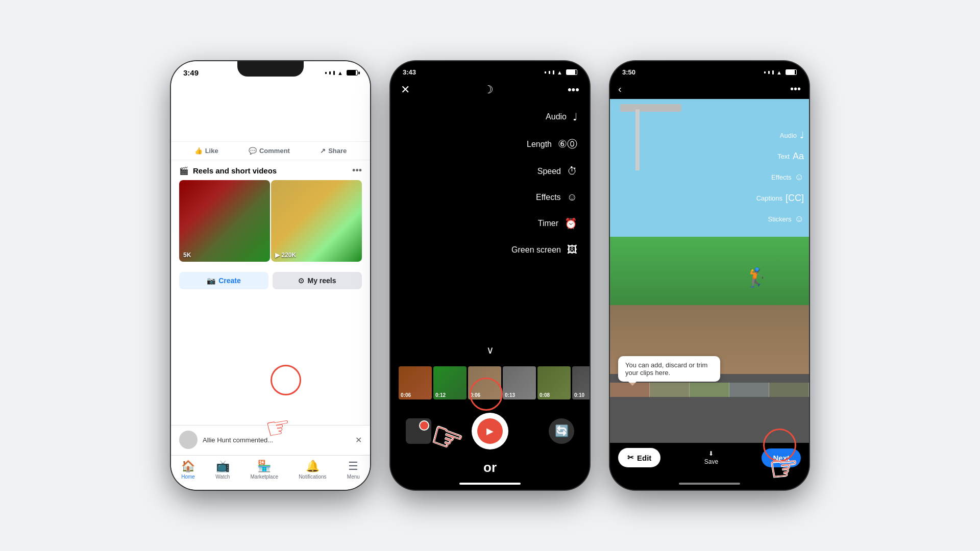  I want to click on more-options-icon-3: •••, so click(795, 89).